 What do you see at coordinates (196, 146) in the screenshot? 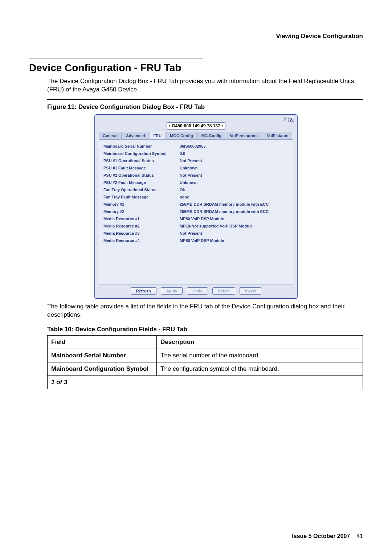
I see `field-row: Mainboard Serial Number06IS50002955` at bounding box center [196, 146].